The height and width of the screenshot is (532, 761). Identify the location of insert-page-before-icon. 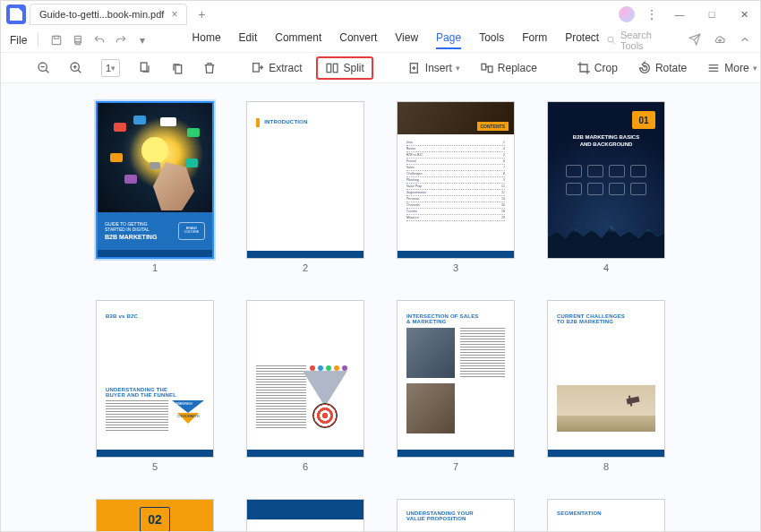
(145, 68).